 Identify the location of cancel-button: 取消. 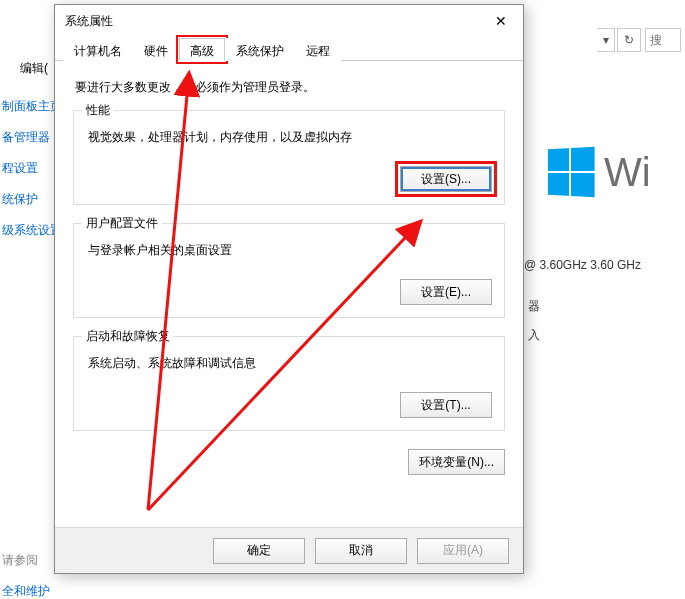
(361, 551).